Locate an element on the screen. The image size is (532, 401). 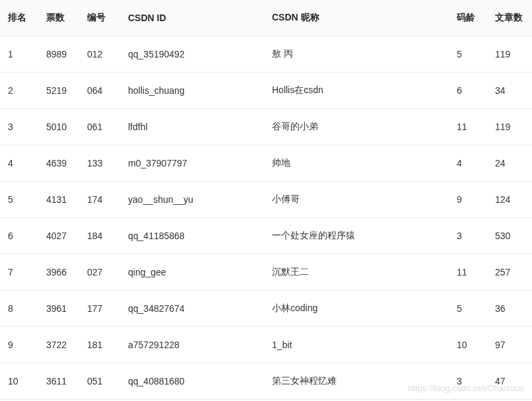
cell-age: 9 is located at coordinates (468, 200).